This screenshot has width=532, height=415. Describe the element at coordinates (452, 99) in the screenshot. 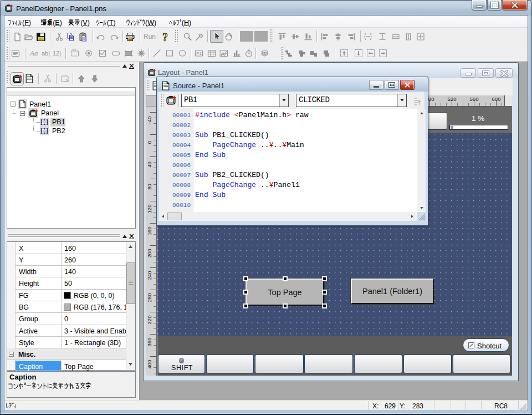

I see `svg-text: 520` at that location.